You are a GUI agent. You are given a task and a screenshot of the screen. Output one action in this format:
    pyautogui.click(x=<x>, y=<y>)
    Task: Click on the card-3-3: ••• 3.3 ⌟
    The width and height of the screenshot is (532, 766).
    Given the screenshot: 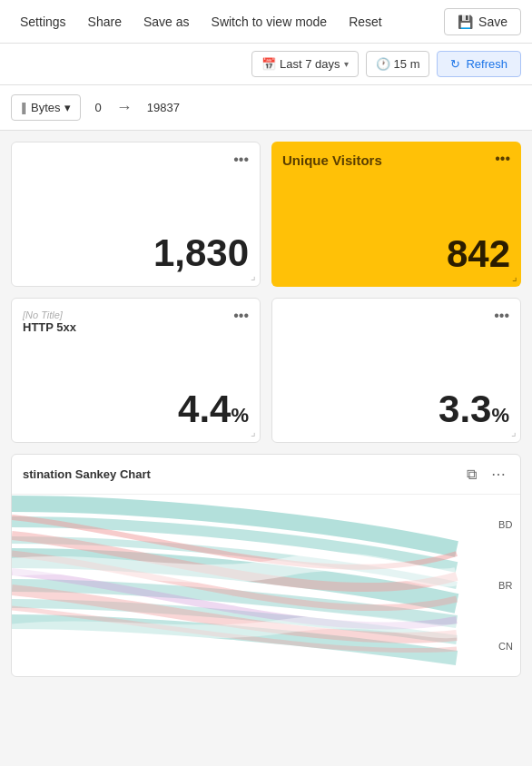 What is the action you would take?
    pyautogui.click(x=396, y=370)
    